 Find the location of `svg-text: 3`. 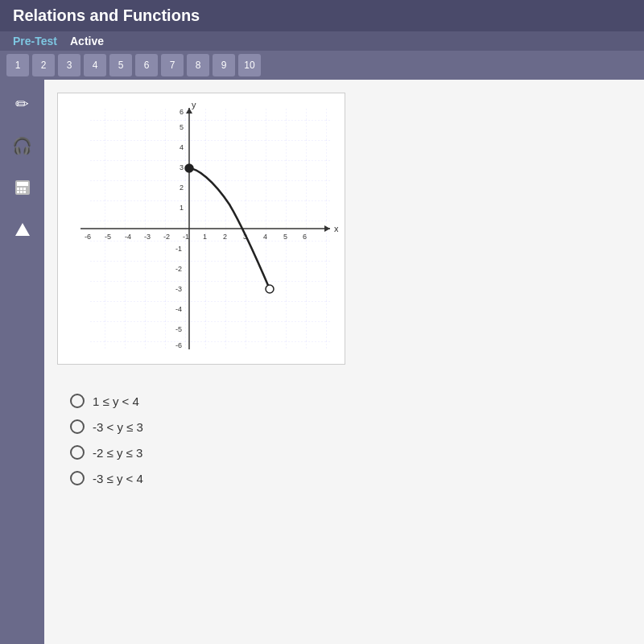

svg-text: 3 is located at coordinates (182, 167).